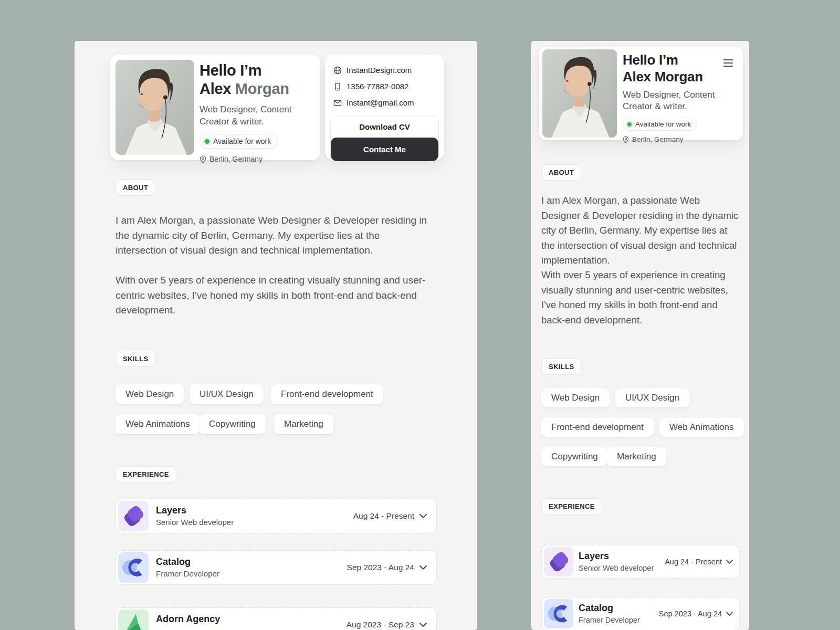  Describe the element at coordinates (338, 87) in the screenshot. I see `phone-icon` at that location.